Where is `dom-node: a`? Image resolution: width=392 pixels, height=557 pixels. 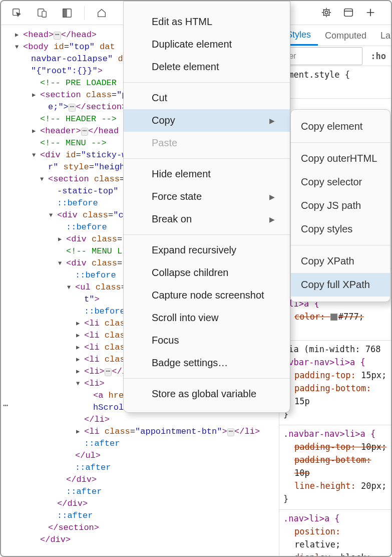
dom-node: a is located at coordinates (101, 396).